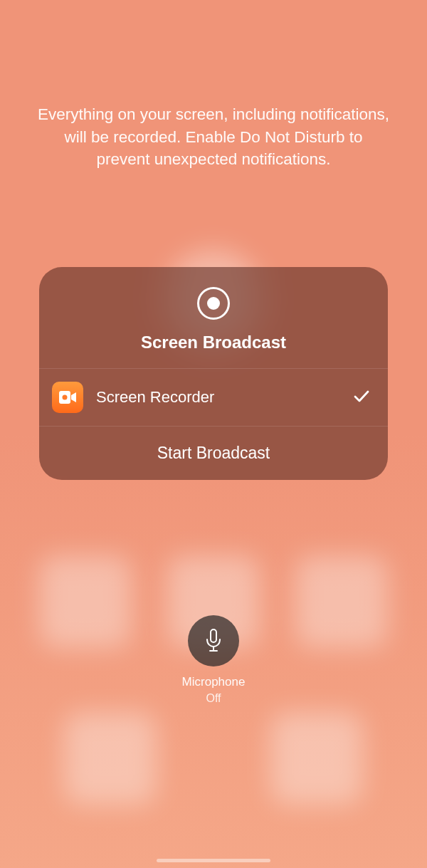 The width and height of the screenshot is (427, 868). I want to click on start-broadcast-button: Start Broadcast, so click(214, 453).